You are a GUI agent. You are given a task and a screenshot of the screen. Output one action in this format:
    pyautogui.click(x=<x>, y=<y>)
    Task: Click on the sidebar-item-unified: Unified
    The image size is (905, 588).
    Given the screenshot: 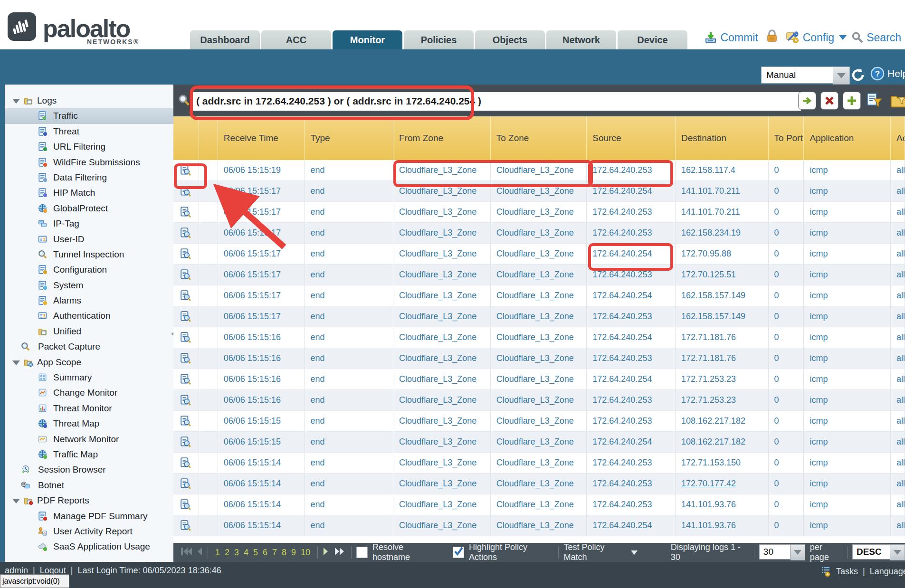 What is the action you would take?
    pyautogui.click(x=89, y=332)
    